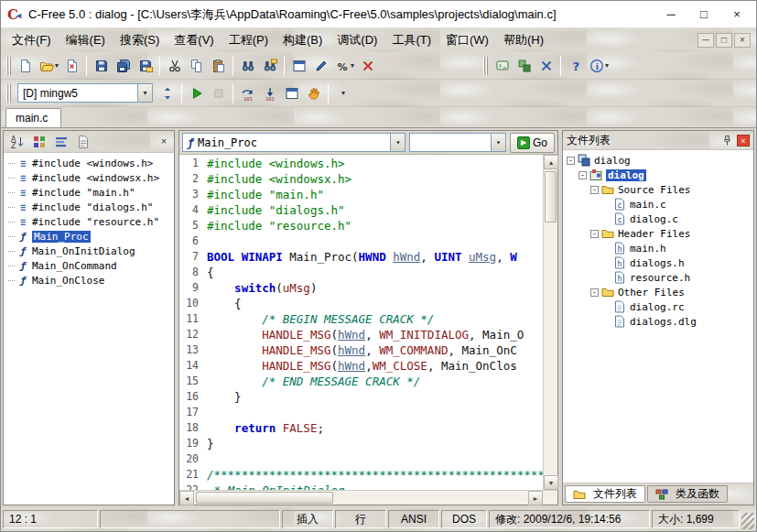 This screenshot has width=757, height=532. What do you see at coordinates (706, 40) in the screenshot?
I see `mdi-minimize-icon: ─` at bounding box center [706, 40].